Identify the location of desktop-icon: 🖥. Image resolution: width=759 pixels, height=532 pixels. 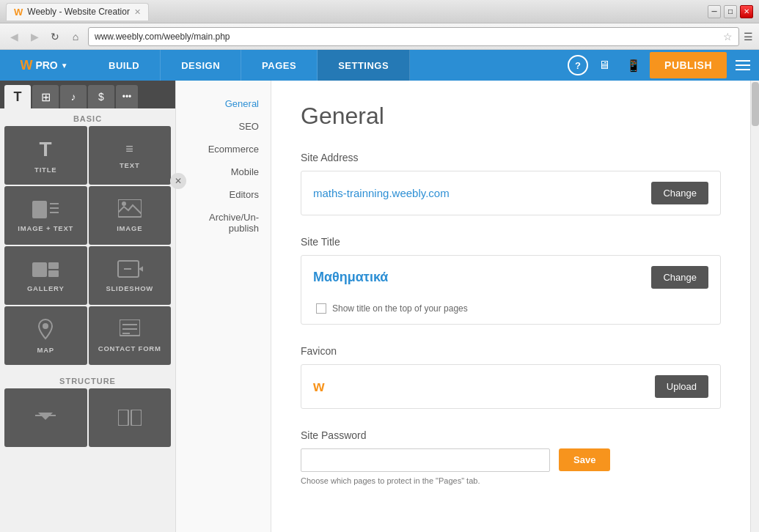
(604, 65).